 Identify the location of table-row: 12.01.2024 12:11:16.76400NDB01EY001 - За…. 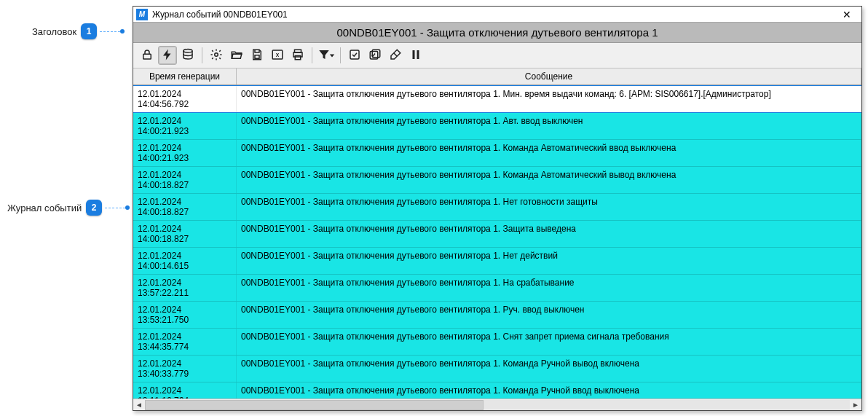
(497, 391).